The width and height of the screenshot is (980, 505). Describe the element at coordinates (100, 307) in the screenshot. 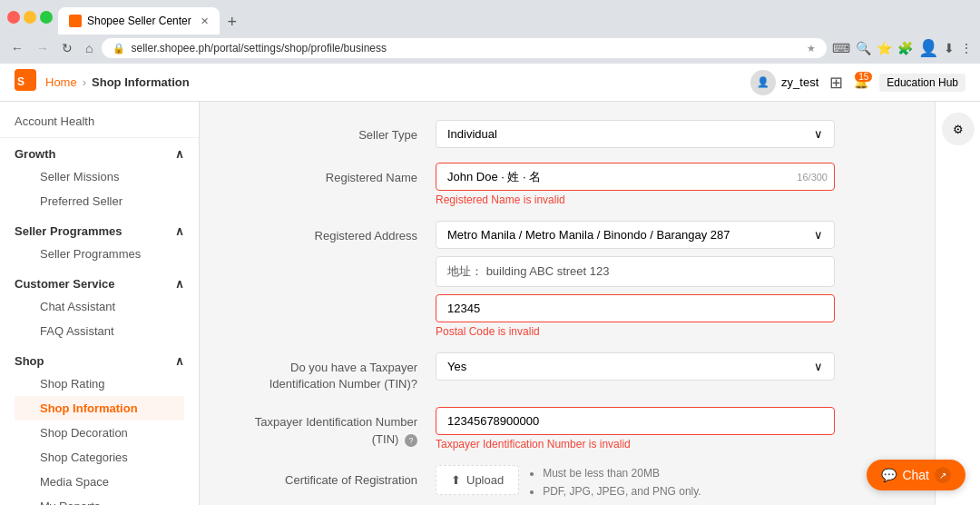

I see `sidebar-item-chat-assistant: Chat Assistant` at that location.